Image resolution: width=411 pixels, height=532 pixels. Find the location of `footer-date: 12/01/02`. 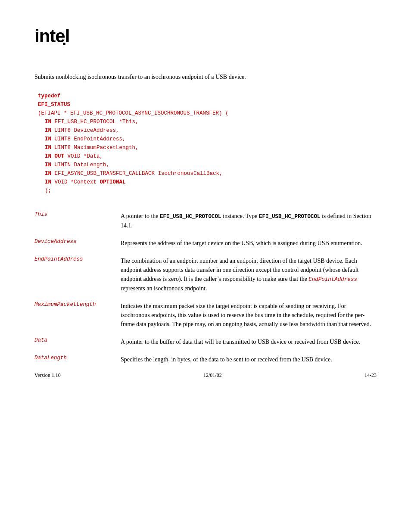

footer-date: 12/01/02 is located at coordinates (213, 376).